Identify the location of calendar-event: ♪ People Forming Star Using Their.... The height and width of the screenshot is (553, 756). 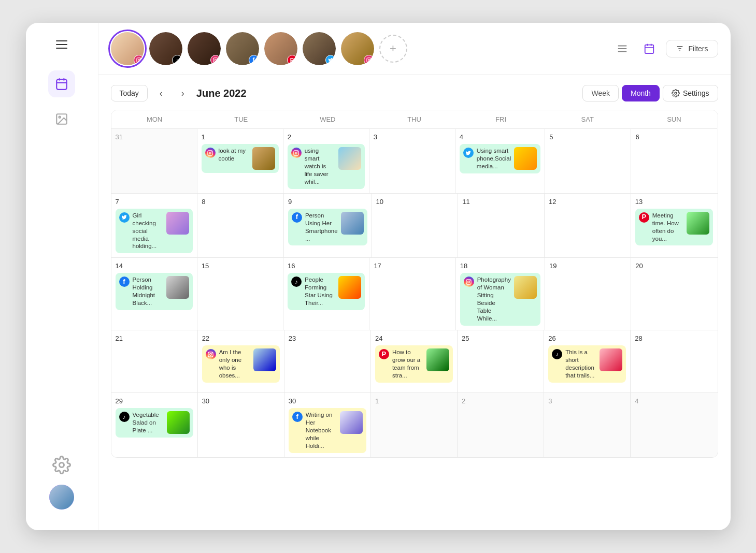
(326, 292).